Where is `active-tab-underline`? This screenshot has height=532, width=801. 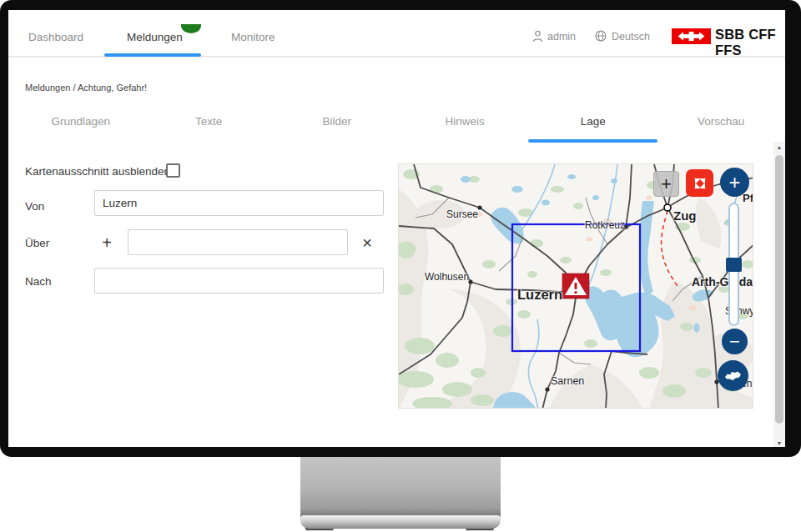 active-tab-underline is located at coordinates (592, 141).